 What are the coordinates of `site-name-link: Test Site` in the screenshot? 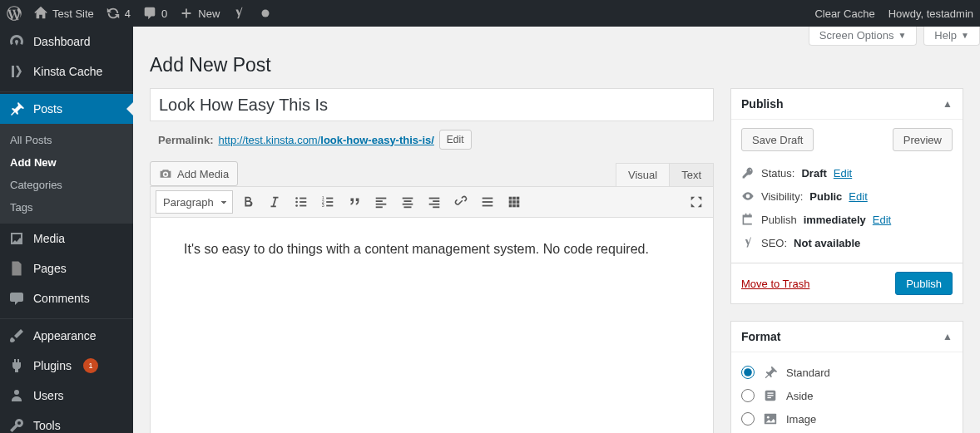 It's located at (63, 13).